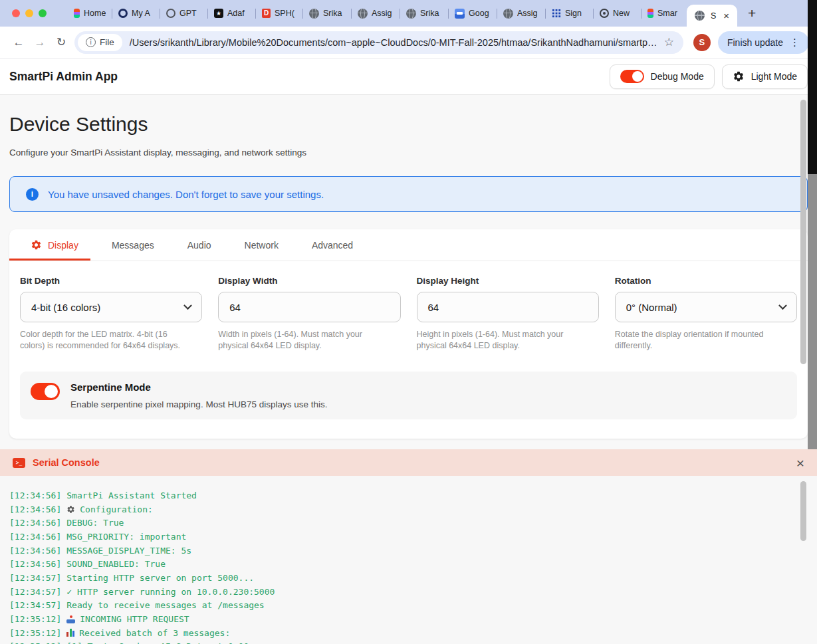 The width and height of the screenshot is (817, 644). I want to click on browser-tab: Home, so click(90, 13).